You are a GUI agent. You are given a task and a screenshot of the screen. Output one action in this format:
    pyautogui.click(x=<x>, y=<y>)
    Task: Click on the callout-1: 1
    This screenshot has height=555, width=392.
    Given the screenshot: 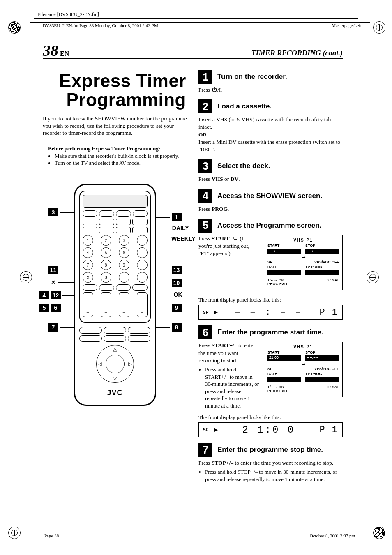 What is the action you would take?
    pyautogui.click(x=168, y=217)
    